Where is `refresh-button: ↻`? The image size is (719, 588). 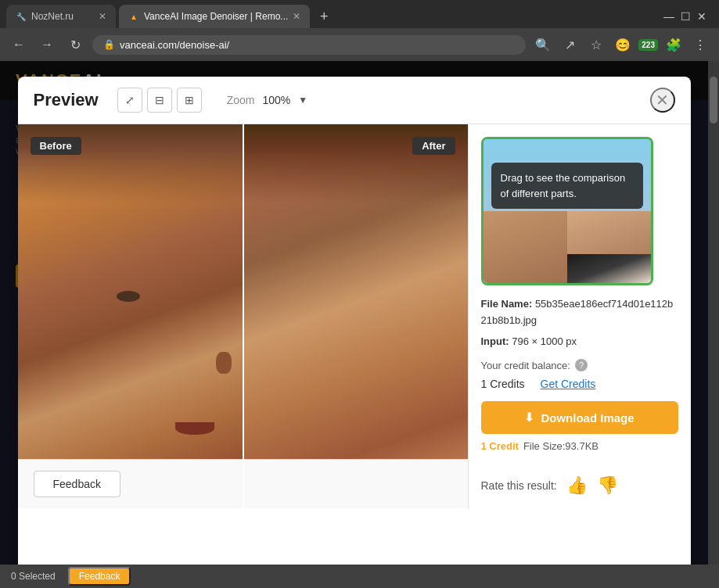
refresh-button: ↻ is located at coordinates (75, 45).